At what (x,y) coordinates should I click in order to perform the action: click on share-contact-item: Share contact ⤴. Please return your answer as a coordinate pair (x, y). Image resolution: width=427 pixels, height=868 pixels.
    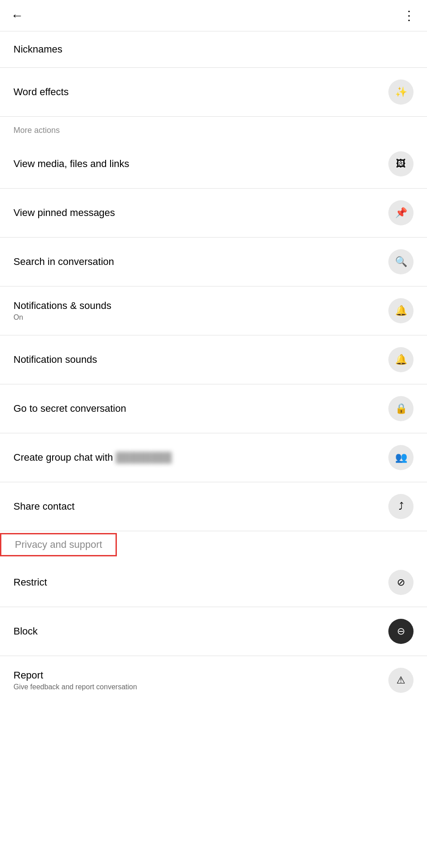
    Looking at the image, I should click on (214, 507).